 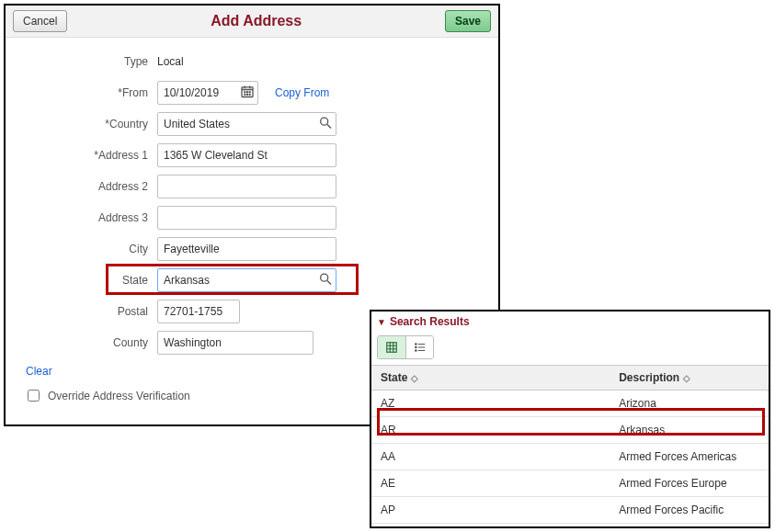 What do you see at coordinates (690, 404) in the screenshot?
I see `state-desc-cell: Arizona` at bounding box center [690, 404].